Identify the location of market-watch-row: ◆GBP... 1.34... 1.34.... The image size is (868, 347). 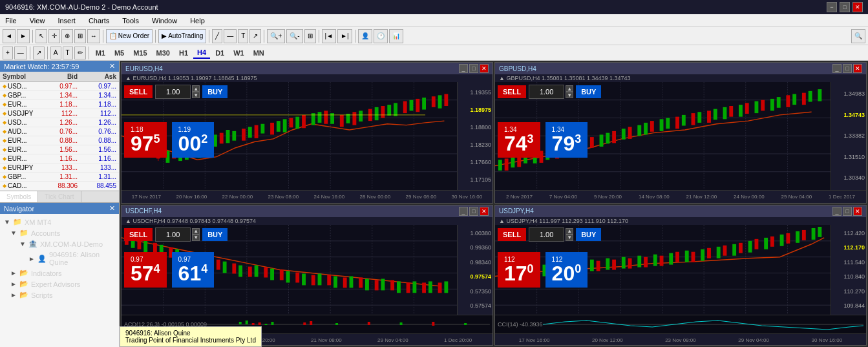
(59, 96).